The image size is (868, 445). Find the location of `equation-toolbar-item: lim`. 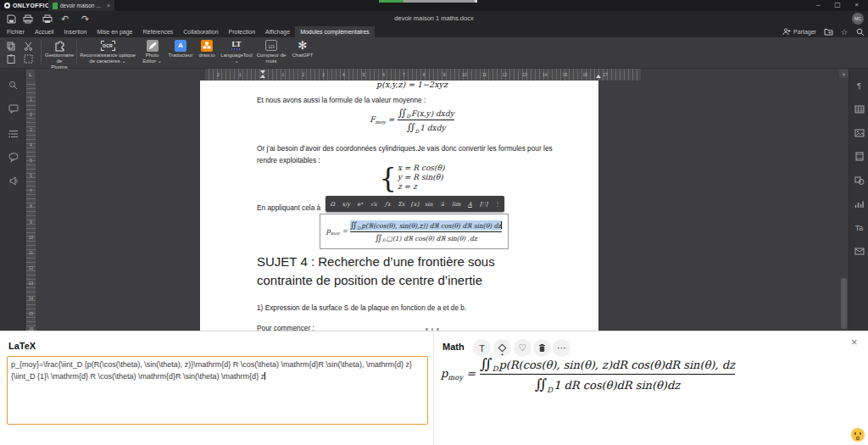

equation-toolbar-item: lim is located at coordinates (456, 204).